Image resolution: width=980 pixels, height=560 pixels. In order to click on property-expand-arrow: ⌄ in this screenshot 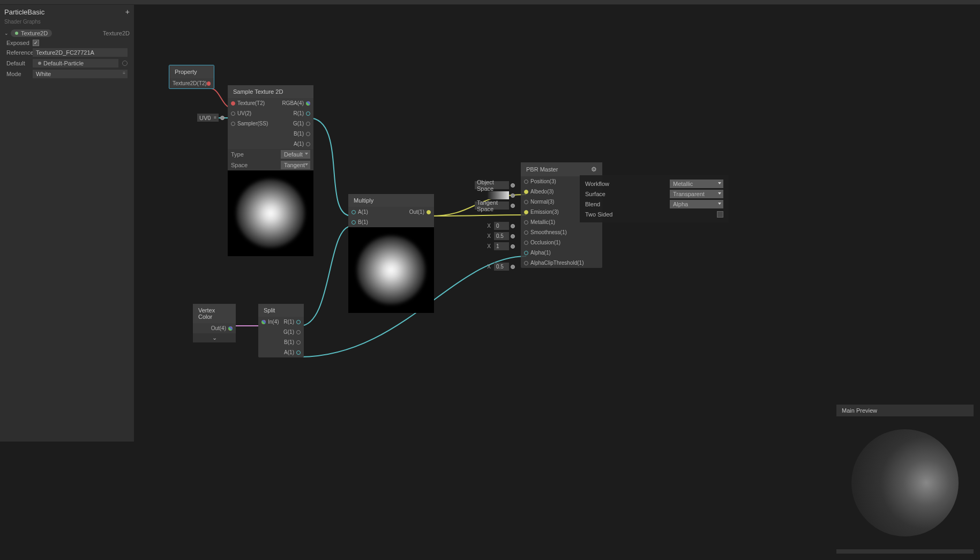, I will do `click(6, 33)`.